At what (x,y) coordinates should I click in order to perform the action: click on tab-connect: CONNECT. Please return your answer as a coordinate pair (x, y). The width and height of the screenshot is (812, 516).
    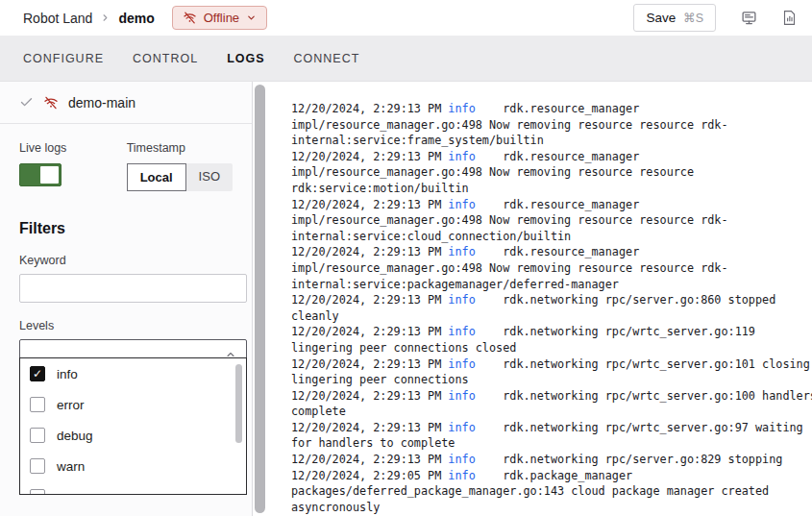
    Looking at the image, I should click on (327, 59).